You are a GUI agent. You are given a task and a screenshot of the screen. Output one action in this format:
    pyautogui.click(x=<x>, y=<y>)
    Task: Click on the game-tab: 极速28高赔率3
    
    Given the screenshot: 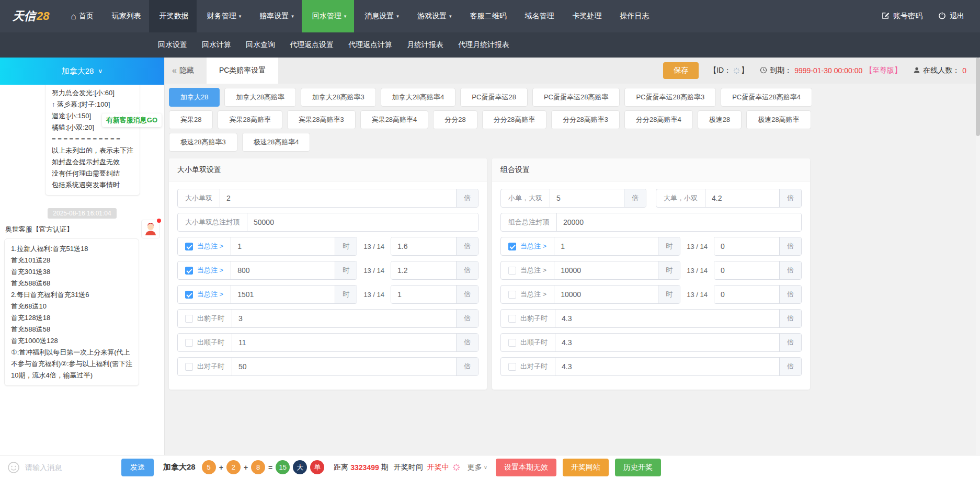 What is the action you would take?
    pyautogui.click(x=203, y=142)
    